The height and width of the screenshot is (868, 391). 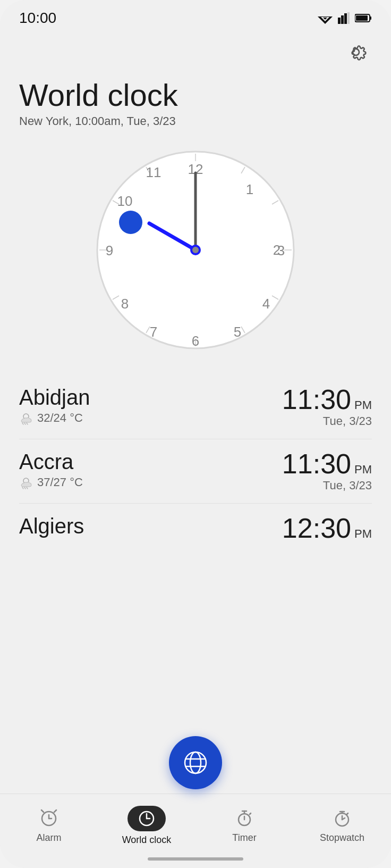 What do you see at coordinates (196, 15) in the screenshot?
I see `status-bar: 10:00` at bounding box center [196, 15].